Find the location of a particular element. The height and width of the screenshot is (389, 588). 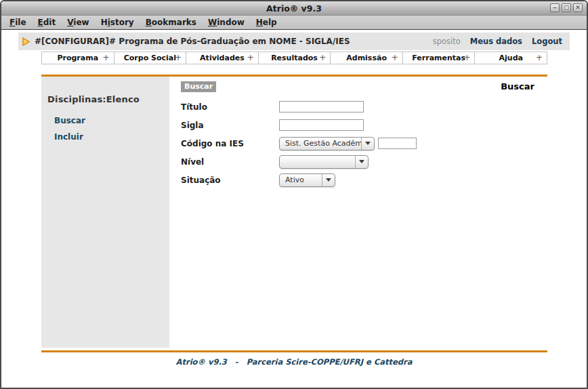

form-row-sigla: Sigla is located at coordinates (364, 125).